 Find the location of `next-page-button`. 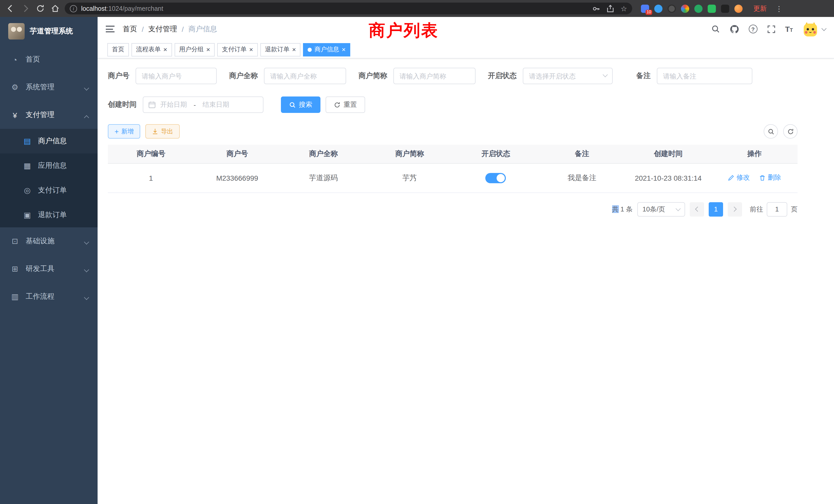

next-page-button is located at coordinates (735, 209).